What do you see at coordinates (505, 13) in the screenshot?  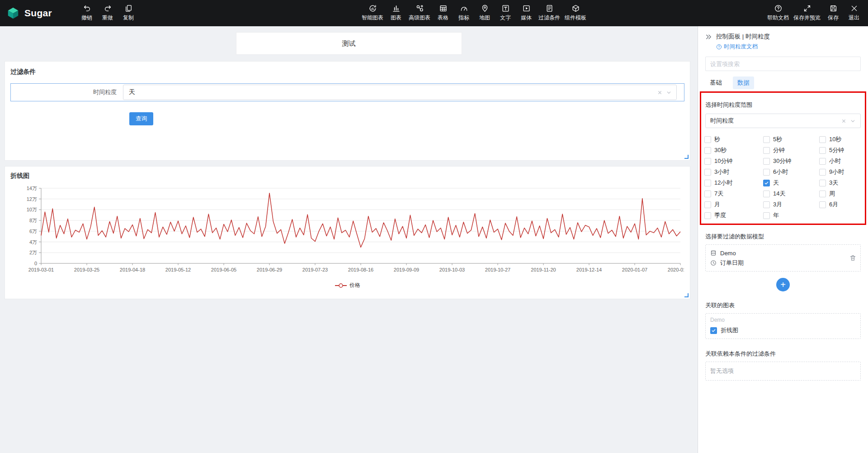 I see `toolbar-text-button: 文字` at bounding box center [505, 13].